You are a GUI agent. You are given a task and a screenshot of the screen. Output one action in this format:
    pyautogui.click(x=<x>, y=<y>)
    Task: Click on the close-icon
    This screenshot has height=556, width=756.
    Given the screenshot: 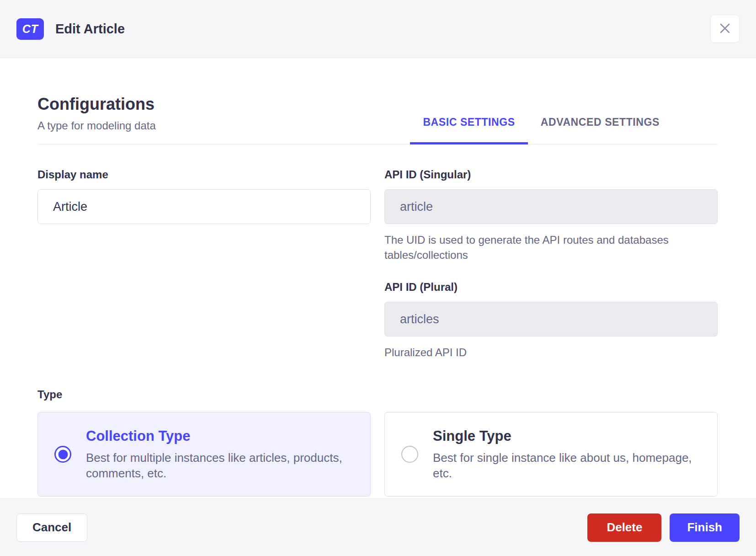 What is the action you would take?
    pyautogui.click(x=725, y=29)
    